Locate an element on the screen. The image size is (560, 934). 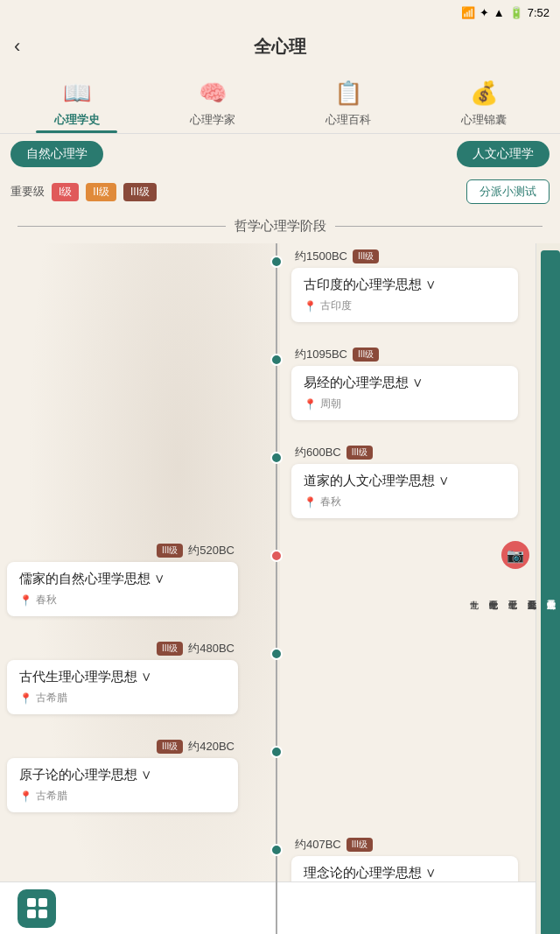
entry-title-4: 儒家的自然心理学思想 ∨ is located at coordinates (122, 579).